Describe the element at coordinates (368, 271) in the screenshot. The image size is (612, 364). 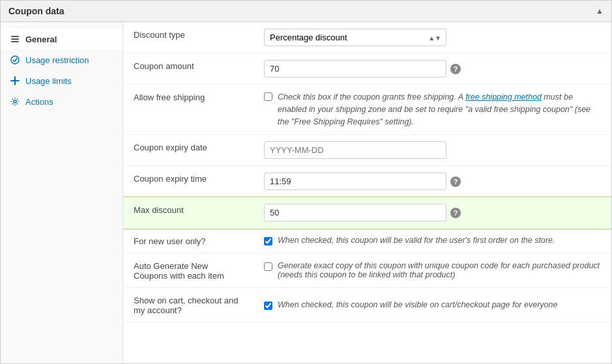
I see `auto-generate-row: Auto Generate New Coupons with each item…` at that location.